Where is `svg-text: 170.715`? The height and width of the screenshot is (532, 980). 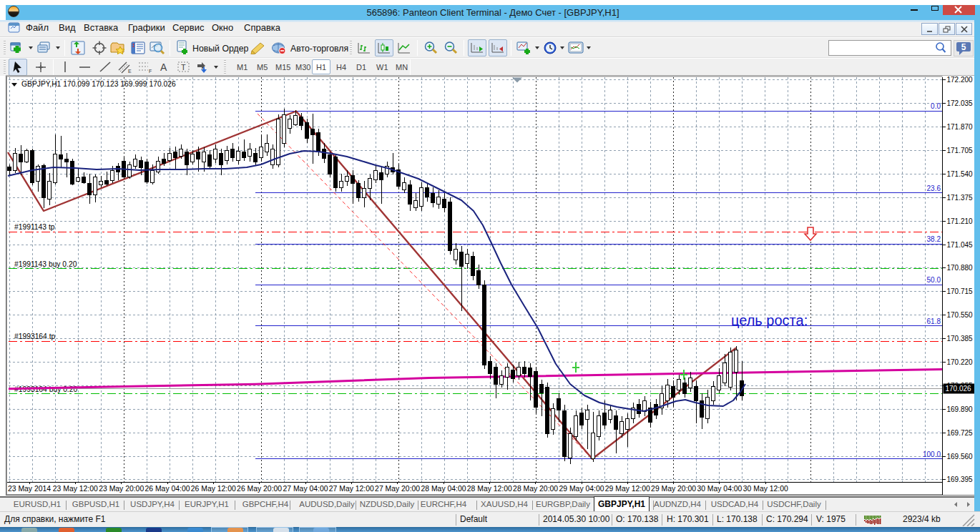
svg-text: 170.715 is located at coordinates (960, 292).